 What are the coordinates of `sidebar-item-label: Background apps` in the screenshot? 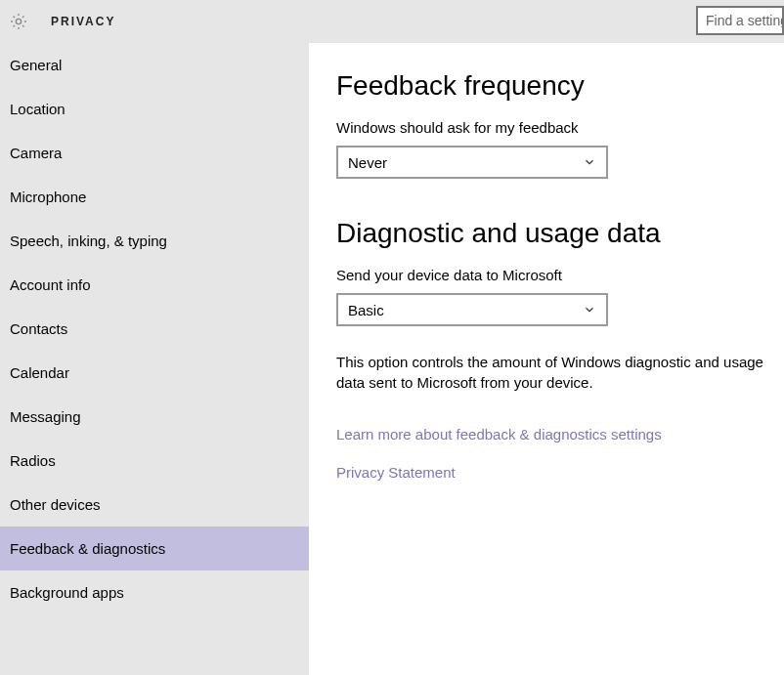 It's located at (66, 592).